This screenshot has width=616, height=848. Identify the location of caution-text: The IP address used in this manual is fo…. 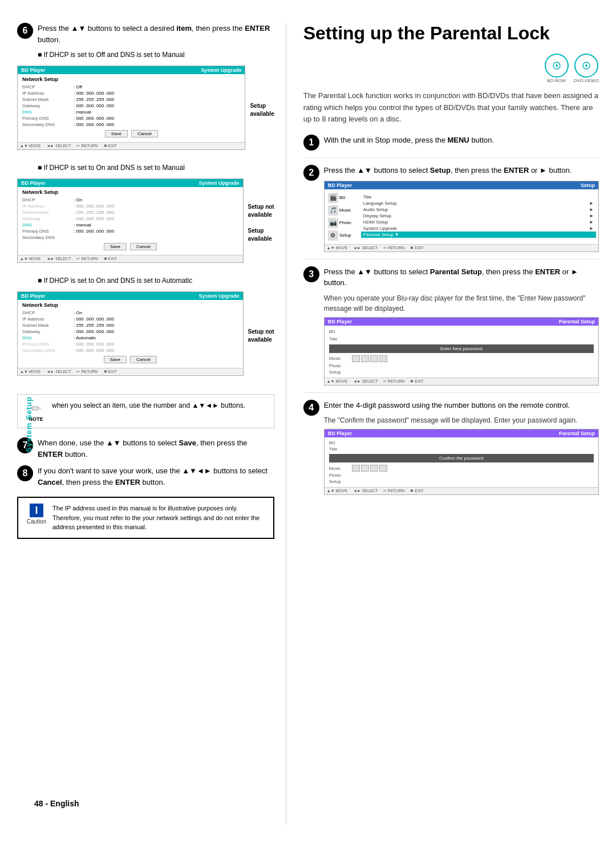
(159, 518).